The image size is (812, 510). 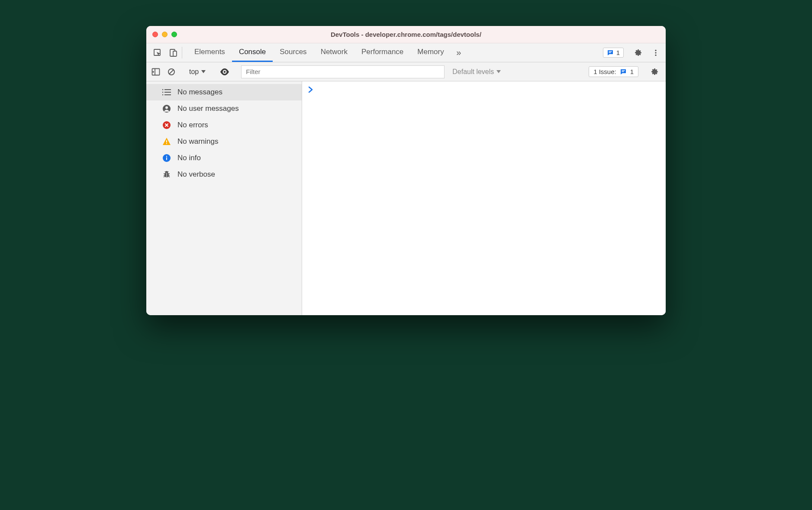 What do you see at coordinates (656, 53) in the screenshot?
I see `more-vertical-icon` at bounding box center [656, 53].